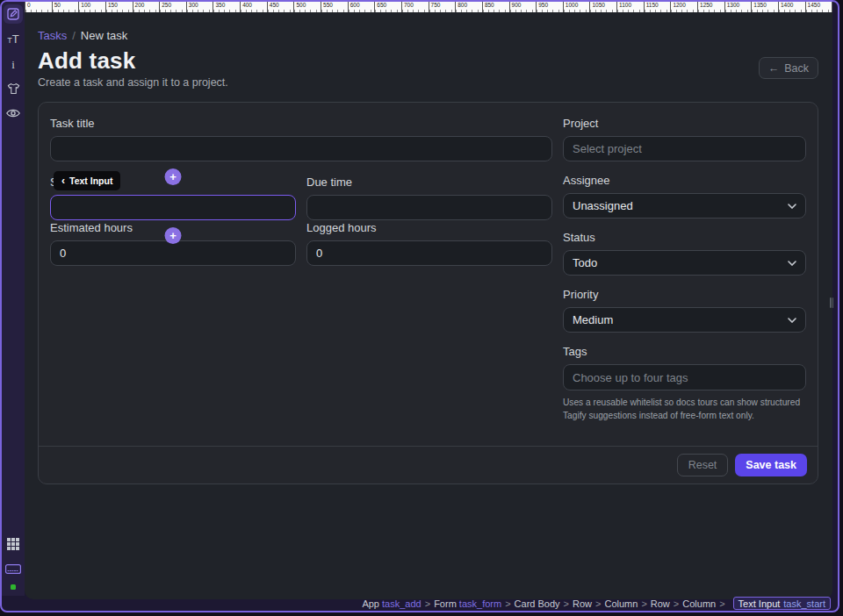  What do you see at coordinates (13, 64) in the screenshot?
I see `info-button: i` at bounding box center [13, 64].